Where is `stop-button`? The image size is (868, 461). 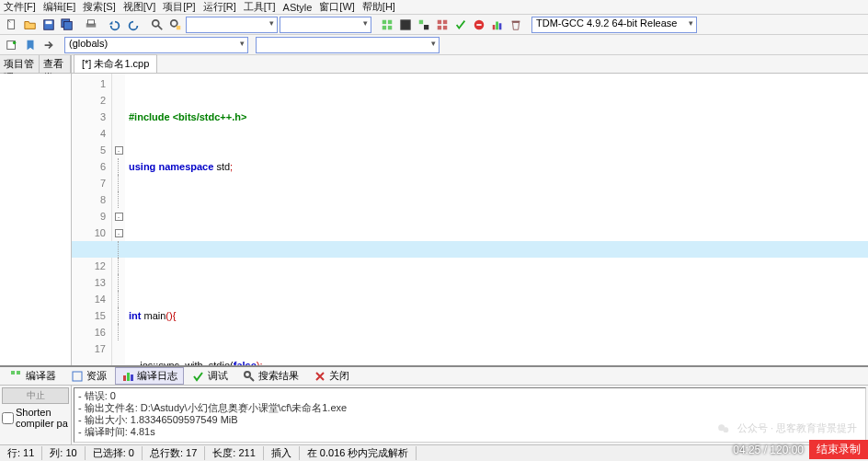
stop-button is located at coordinates (479, 25).